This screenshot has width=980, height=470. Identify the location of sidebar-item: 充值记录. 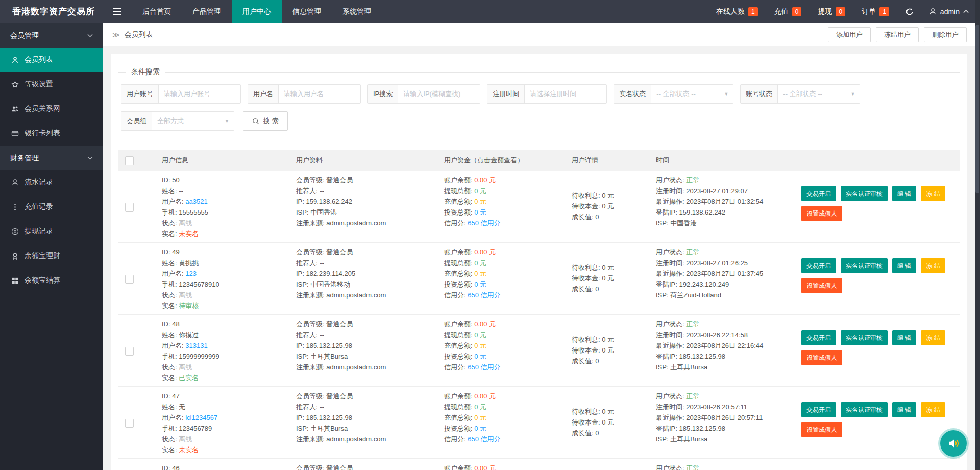
(52, 207).